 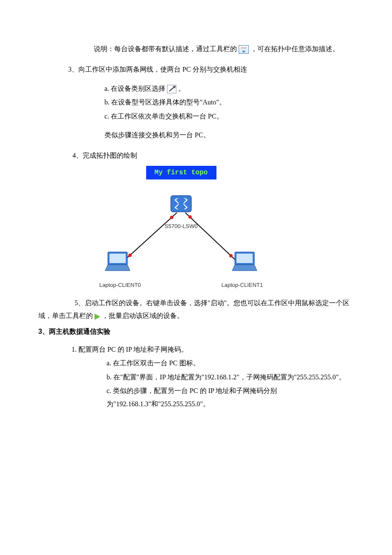 What do you see at coordinates (166, 49) in the screenshot?
I see `text-fragment: 说明：每台设备都带有默认描述，通过工具栏的` at bounding box center [166, 49].